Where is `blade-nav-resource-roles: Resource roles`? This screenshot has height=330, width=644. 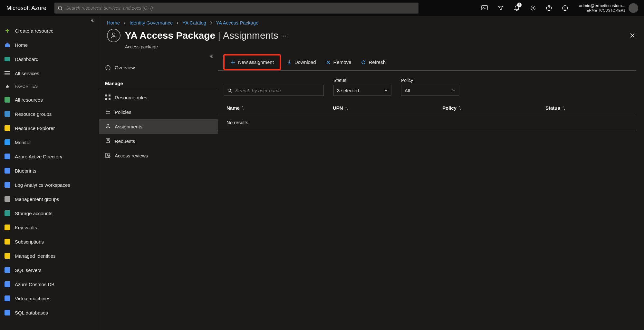
blade-nav-resource-roles: Resource roles is located at coordinates (159, 97).